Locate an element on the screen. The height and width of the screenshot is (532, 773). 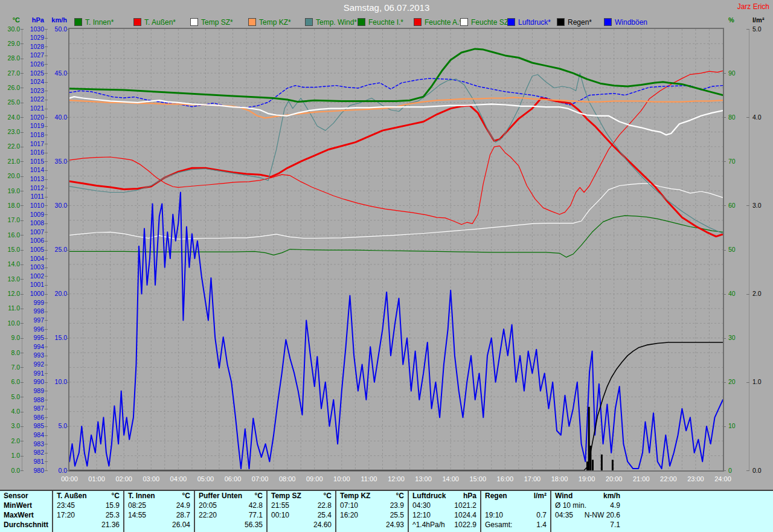
statistics-table: SensorMinWertMaxWertDurchschnittT. Außen… is located at coordinates (386, 511).